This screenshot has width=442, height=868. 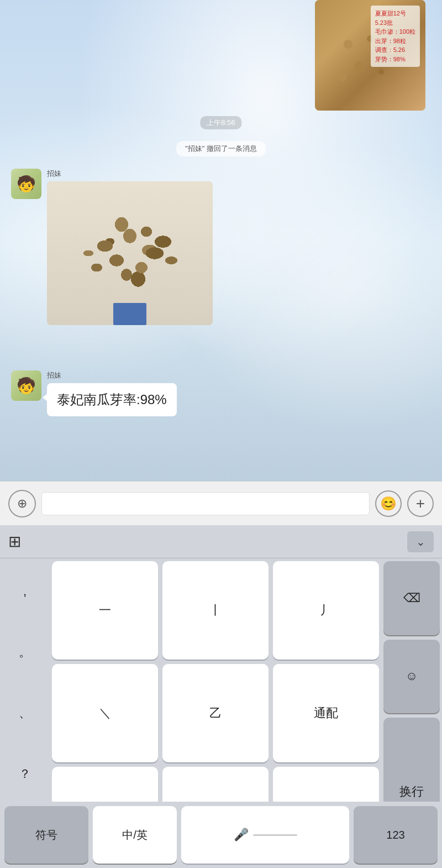 I want to click on recall-notice: "招妹" 撤回了一条消息, so click(x=221, y=149).